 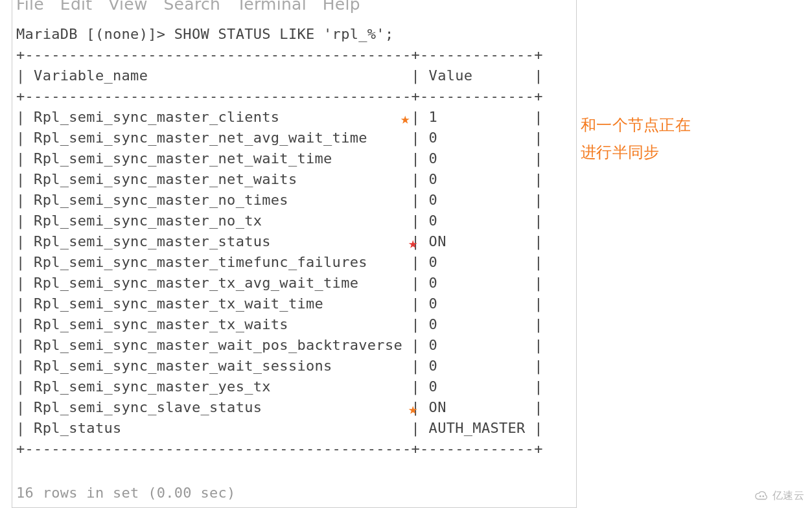 I want to click on table-row: | Rpl_semi_sync_master_net_waits | 0 |, so click(x=280, y=179).